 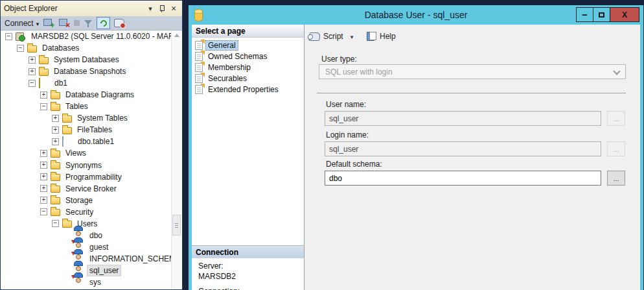 I want to click on server-label: Server:, so click(x=250, y=266).